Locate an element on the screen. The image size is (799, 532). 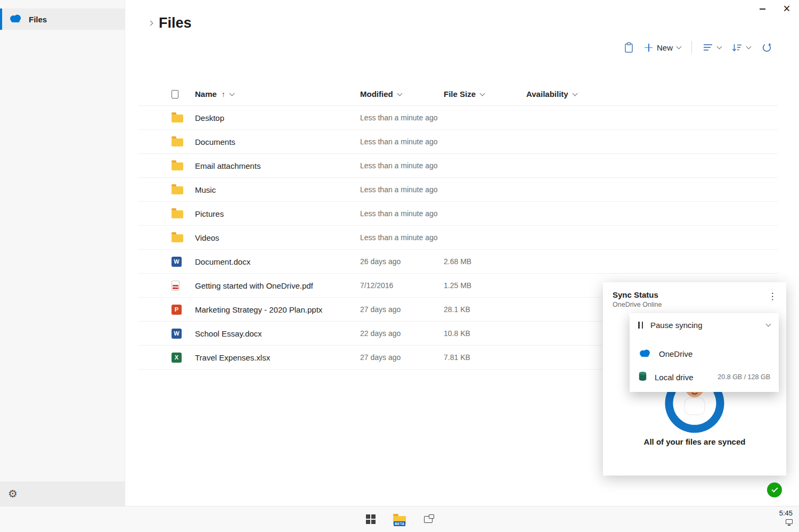
refresh-button is located at coordinates (767, 48).